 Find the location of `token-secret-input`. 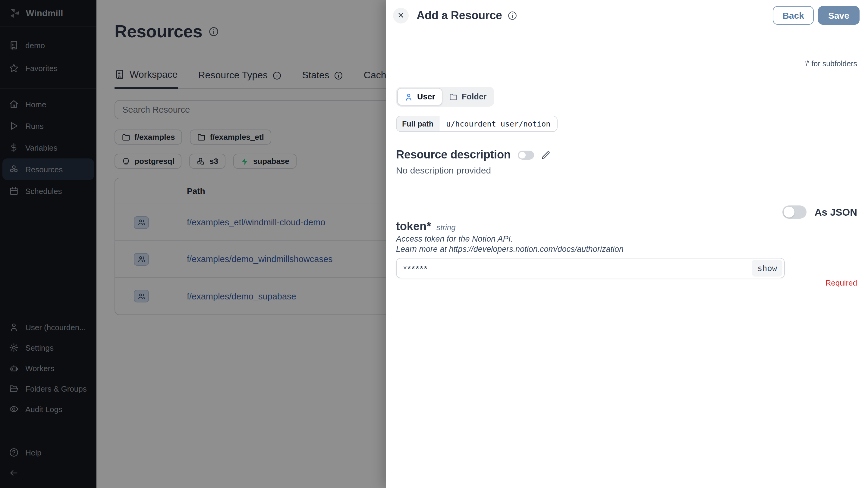

token-secret-input is located at coordinates (590, 268).